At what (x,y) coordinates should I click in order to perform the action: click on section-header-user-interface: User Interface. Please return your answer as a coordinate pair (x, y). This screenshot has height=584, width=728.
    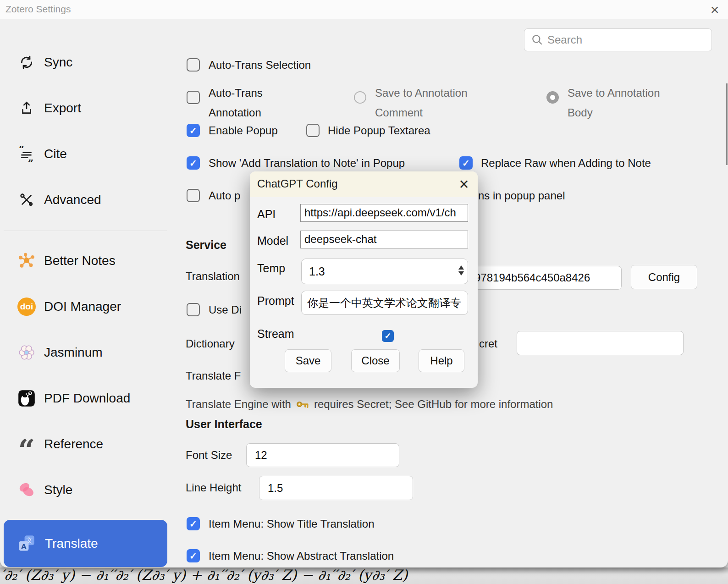
    Looking at the image, I should click on (224, 424).